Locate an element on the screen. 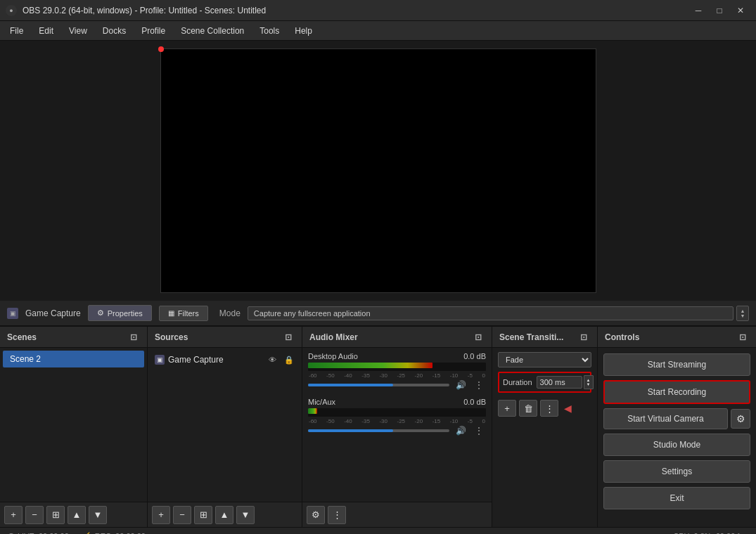  source-item: ▣ Game Capture 👁 🔒 is located at coordinates (225, 360).